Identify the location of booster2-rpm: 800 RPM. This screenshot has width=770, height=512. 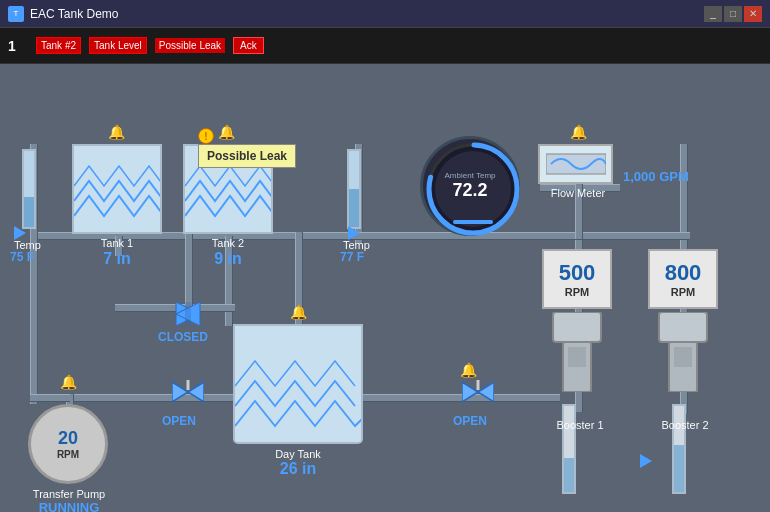
(683, 279).